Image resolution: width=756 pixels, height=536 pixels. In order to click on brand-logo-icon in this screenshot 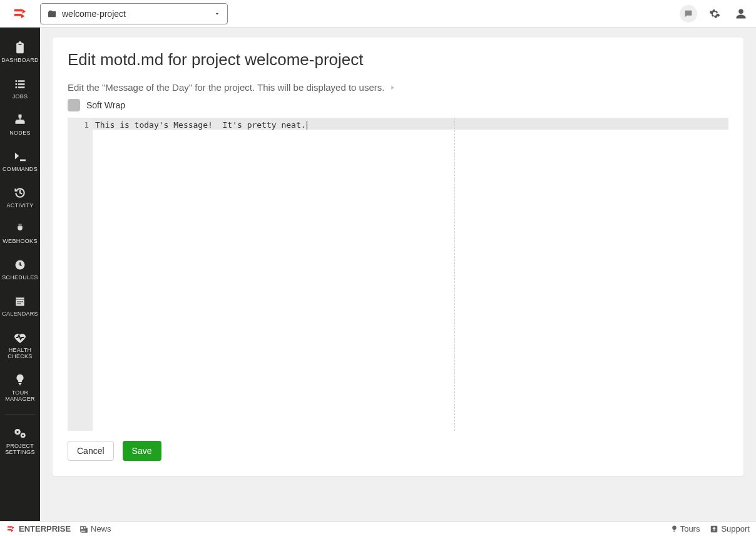, I will do `click(20, 14)`.